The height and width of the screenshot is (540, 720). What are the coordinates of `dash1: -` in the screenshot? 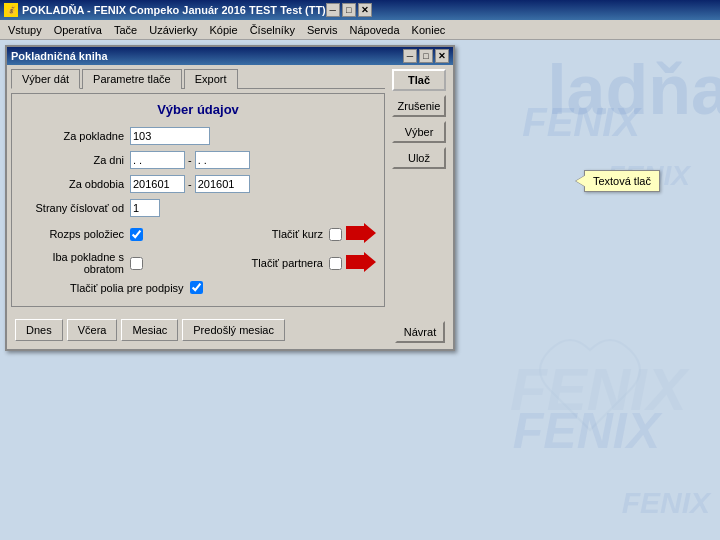 It's located at (190, 160).